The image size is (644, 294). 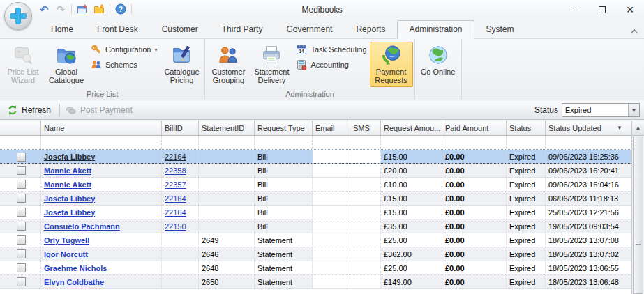 I want to click on table-row: Mannie Akett22358Bill£20.00£0.00Expired0…, so click(x=322, y=171).